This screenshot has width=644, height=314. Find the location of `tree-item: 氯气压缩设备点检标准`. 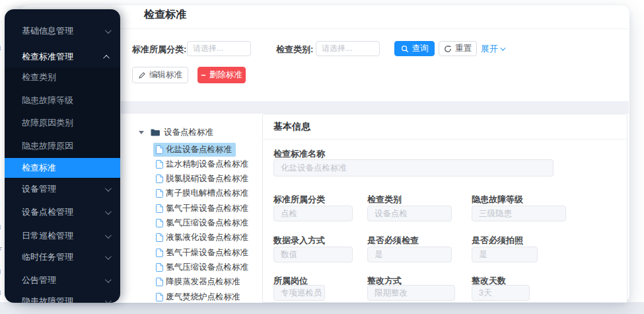

tree-item: 氯气压缩设备点检标准 is located at coordinates (203, 223).